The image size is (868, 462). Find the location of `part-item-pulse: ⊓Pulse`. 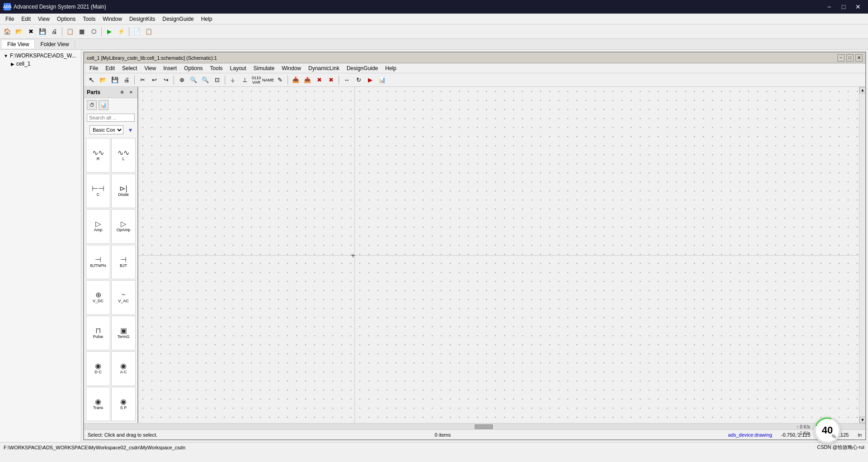

part-item-pulse: ⊓Pulse is located at coordinates (98, 333).